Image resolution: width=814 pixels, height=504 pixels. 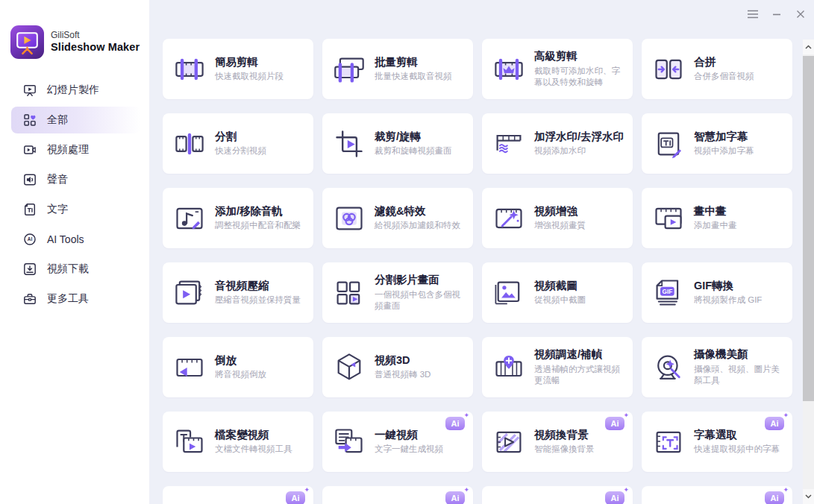 What do you see at coordinates (190, 368) in the screenshot?
I see `reverse-icon` at bounding box center [190, 368].